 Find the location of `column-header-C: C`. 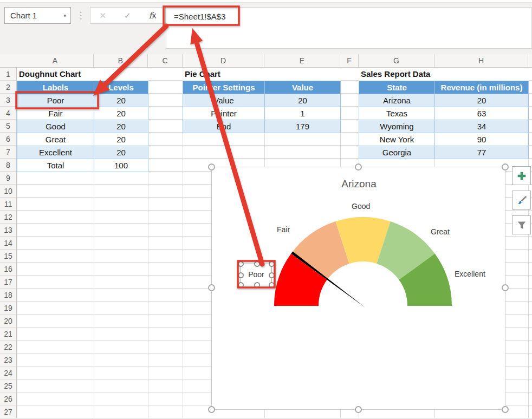

column-header-C: C is located at coordinates (165, 61).